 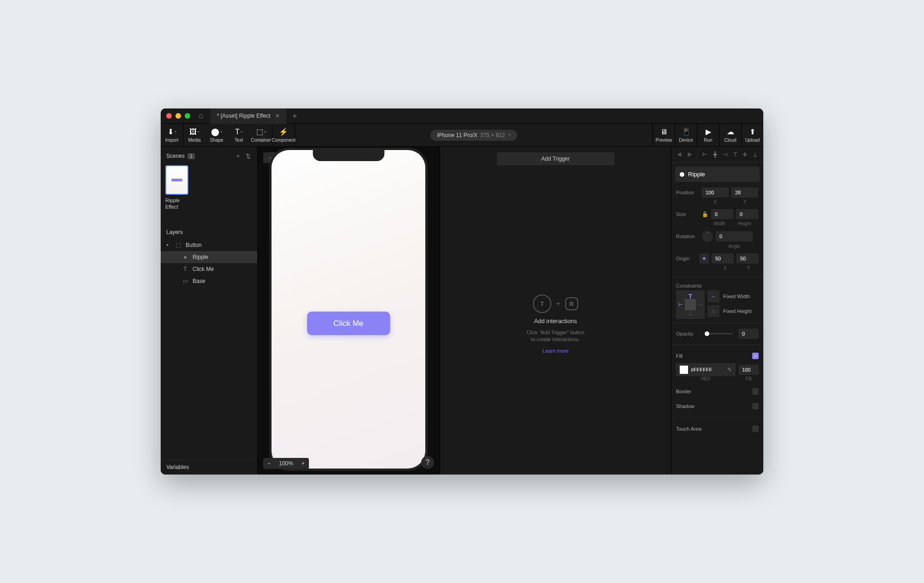 I want to click on zoom-value: 100%, so click(x=286, y=463).